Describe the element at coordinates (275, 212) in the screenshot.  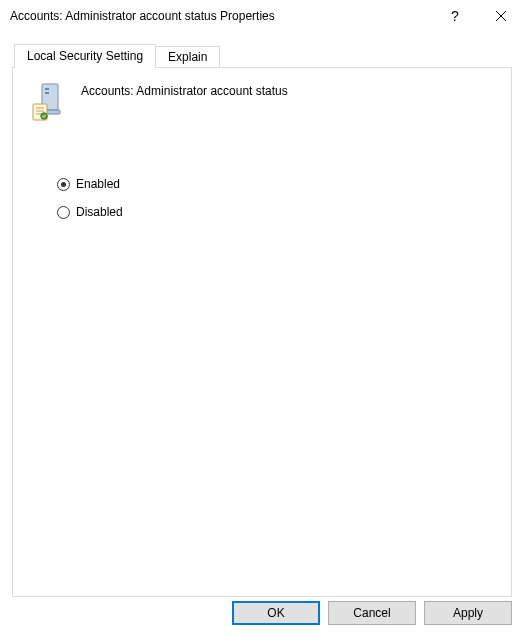
I see `radio-disabled: Disabled` at that location.